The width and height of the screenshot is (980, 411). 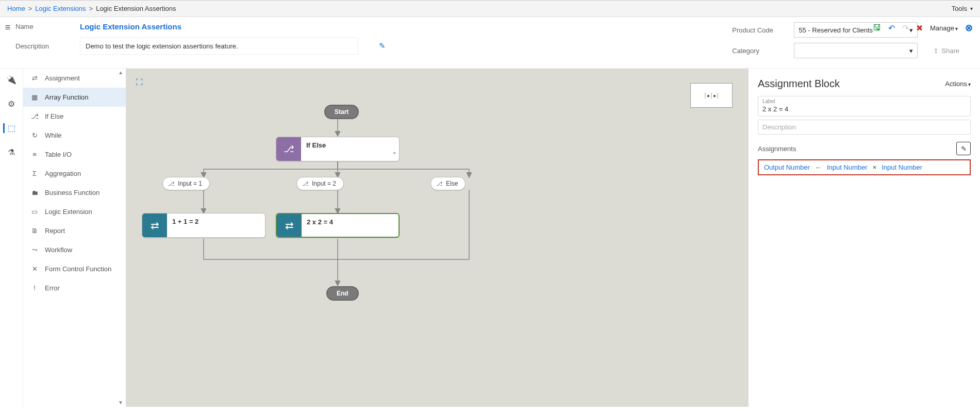 I want to click on start-node: Start, so click(x=341, y=112).